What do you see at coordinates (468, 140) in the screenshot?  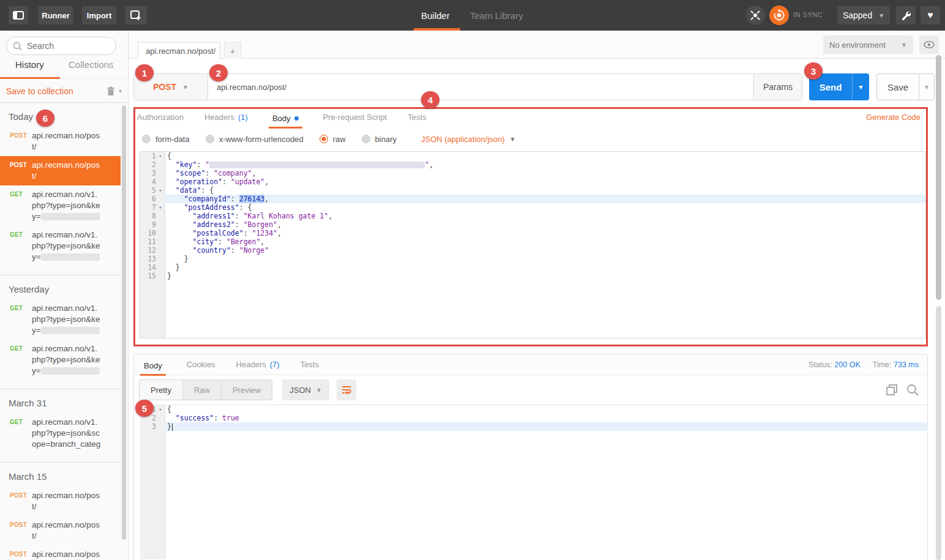 I see `content-type-dropdown: JSON (application/json) ▼` at bounding box center [468, 140].